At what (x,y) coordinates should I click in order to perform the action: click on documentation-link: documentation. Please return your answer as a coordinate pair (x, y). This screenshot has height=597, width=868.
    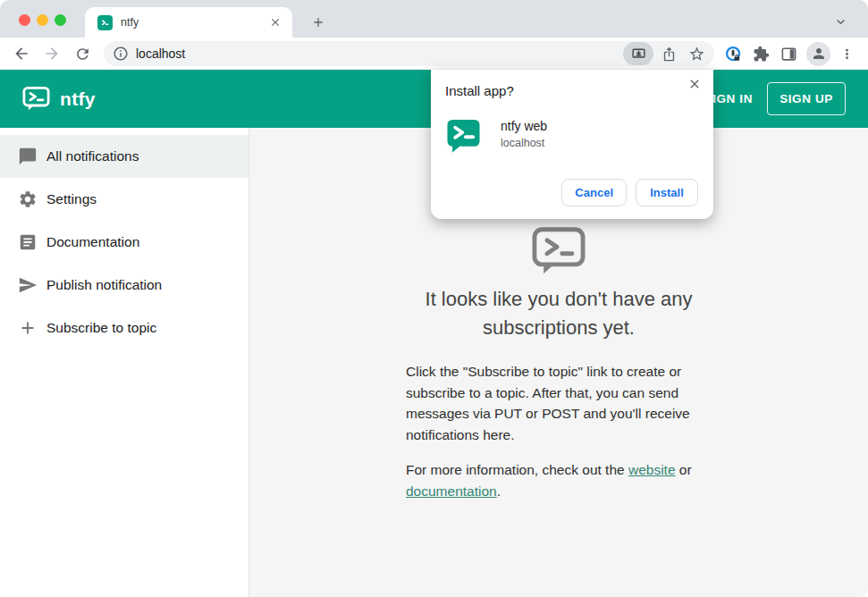
    Looking at the image, I should click on (451, 492).